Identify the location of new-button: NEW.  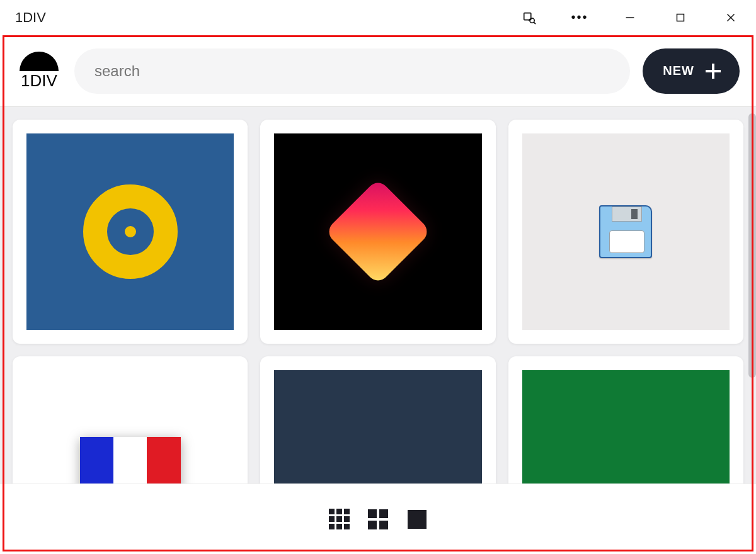
(691, 71).